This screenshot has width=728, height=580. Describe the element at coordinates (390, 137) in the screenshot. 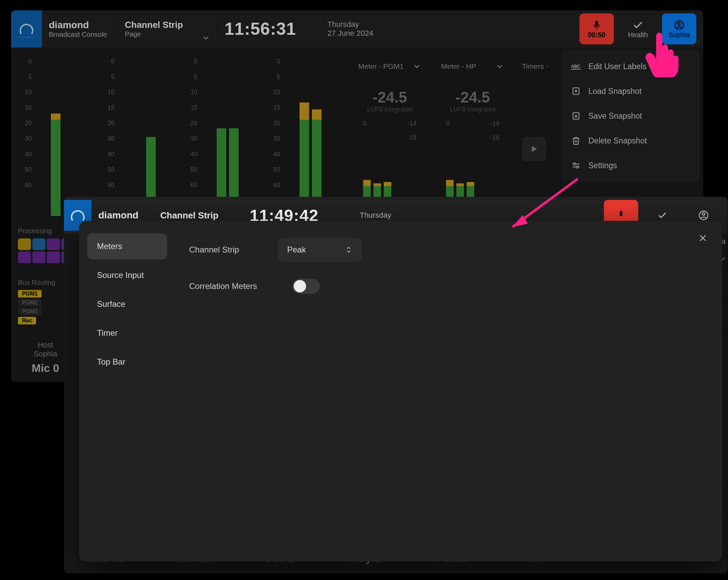

I see `lufs-meter-pgm1: Meter - PGM1 -24.5 LUFS Integrated 0-14 …` at that location.